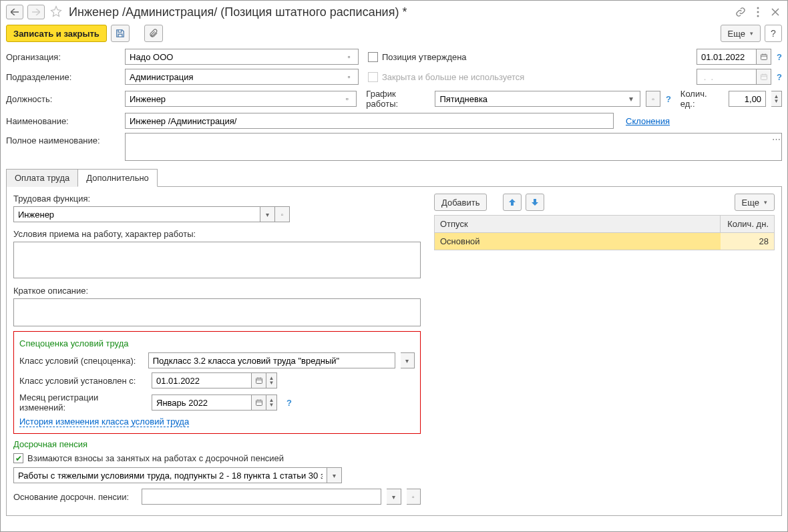 This screenshot has width=788, height=532. What do you see at coordinates (217, 199) in the screenshot?
I see `labor-func-label: Трудовая функция:` at bounding box center [217, 199].